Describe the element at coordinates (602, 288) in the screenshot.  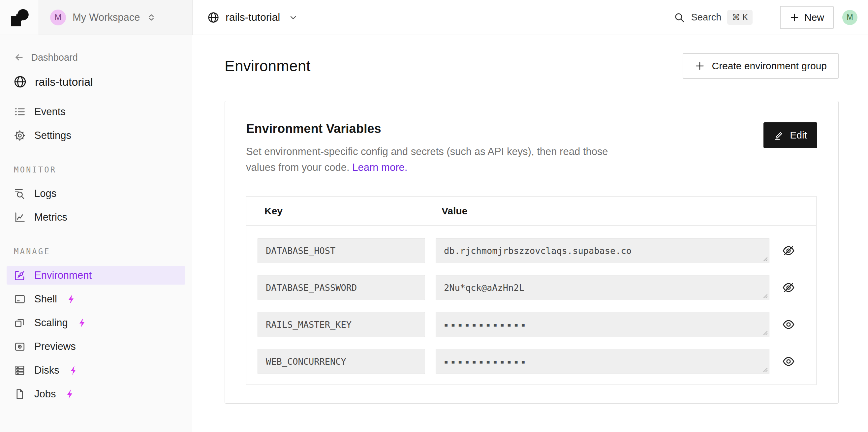
I see `env-value-field: 2Nu*qck@aAzHn2L` at that location.